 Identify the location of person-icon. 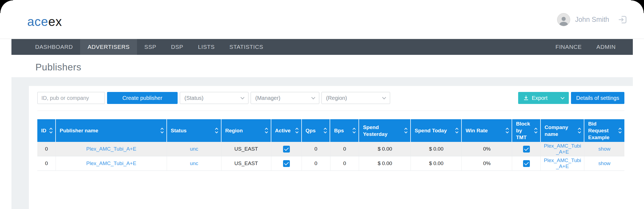
(564, 20).